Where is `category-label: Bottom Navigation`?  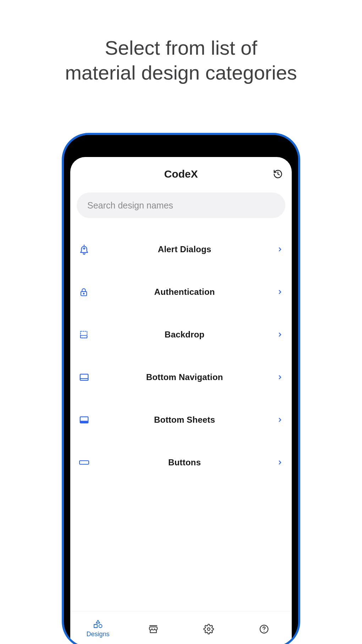
category-label: Bottom Navigation is located at coordinates (185, 377).